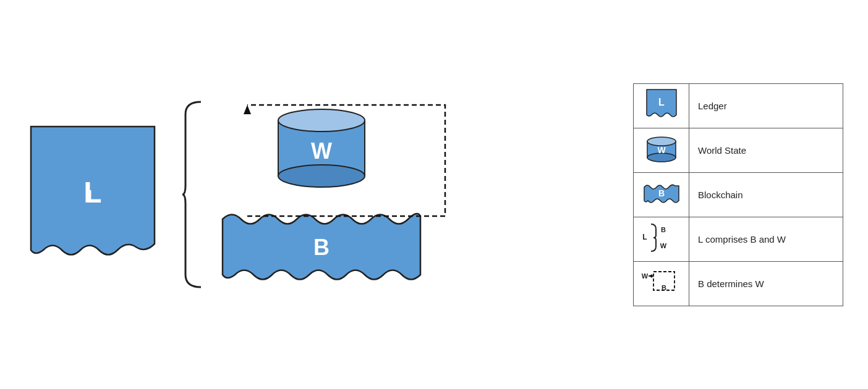  What do you see at coordinates (738, 239) in the screenshot?
I see `legend-row-comprises: L B W L comprises B and W` at bounding box center [738, 239].